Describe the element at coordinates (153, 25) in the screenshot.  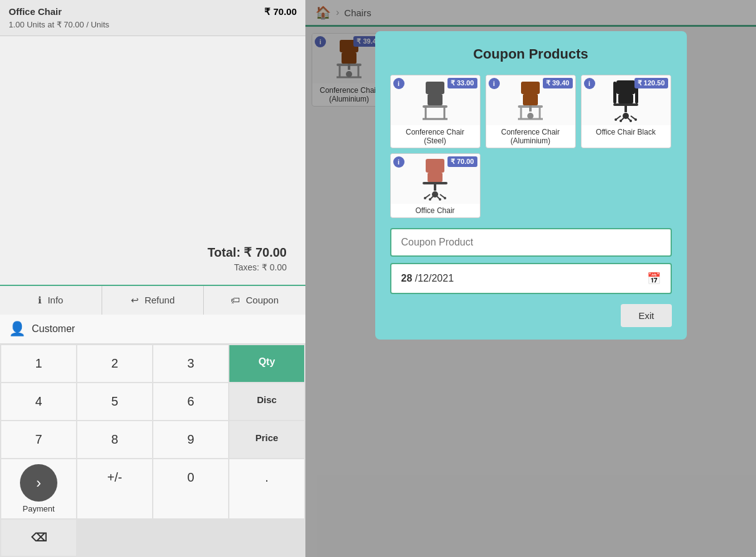
I see `order-units-info: 1.00 Units at ₹ 70.00 / Units` at that location.